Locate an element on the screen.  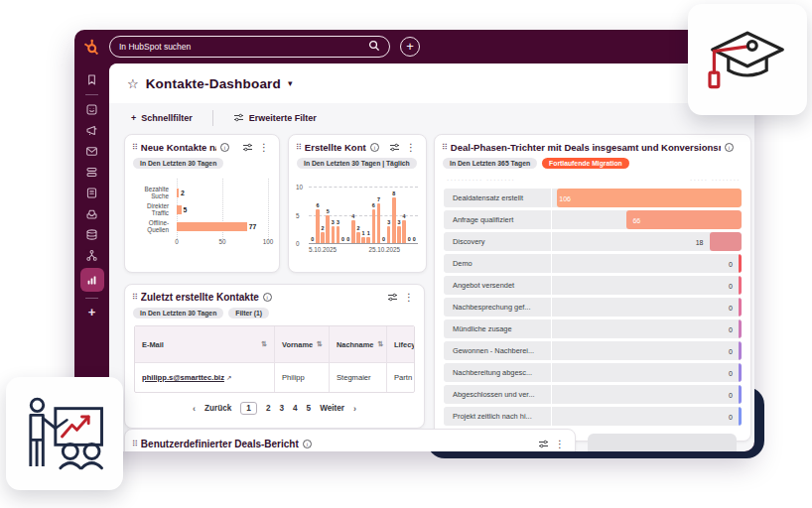
sidebar-item-more: + is located at coordinates (92, 312).